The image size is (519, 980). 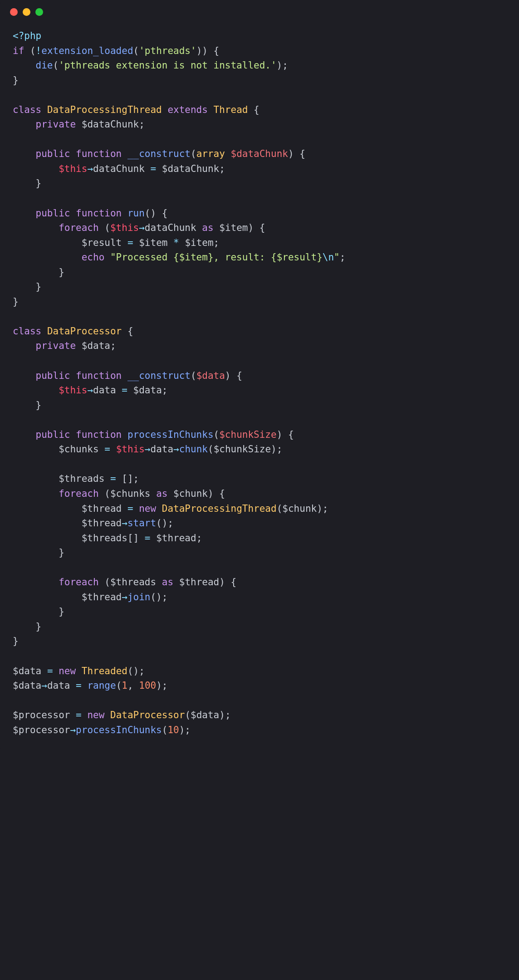 What do you see at coordinates (93, 257) in the screenshot?
I see `keyword-echo: echo` at bounding box center [93, 257].